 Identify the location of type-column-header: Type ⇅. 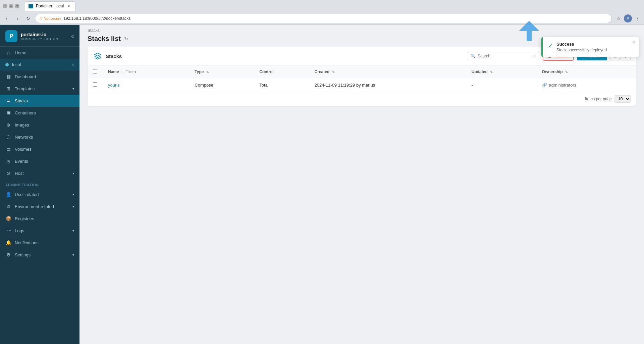
(221, 72).